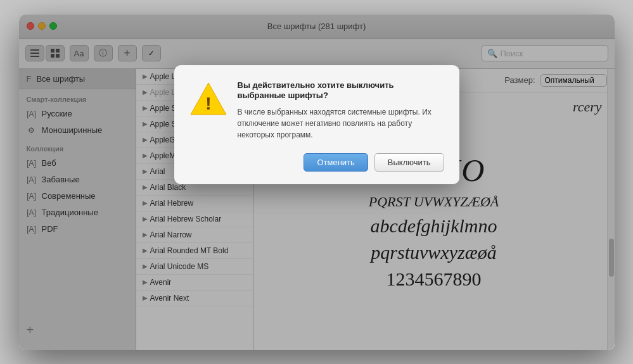  What do you see at coordinates (409, 162) in the screenshot?
I see `confirm-button: Выключить` at bounding box center [409, 162].